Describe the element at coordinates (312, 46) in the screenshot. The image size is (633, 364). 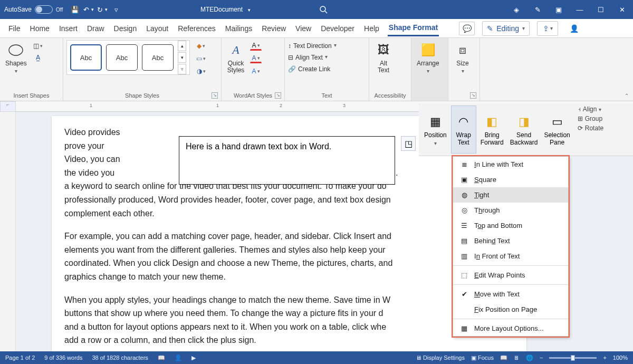
I see `text-direction-button: ↕Text Direction▾` at that location.